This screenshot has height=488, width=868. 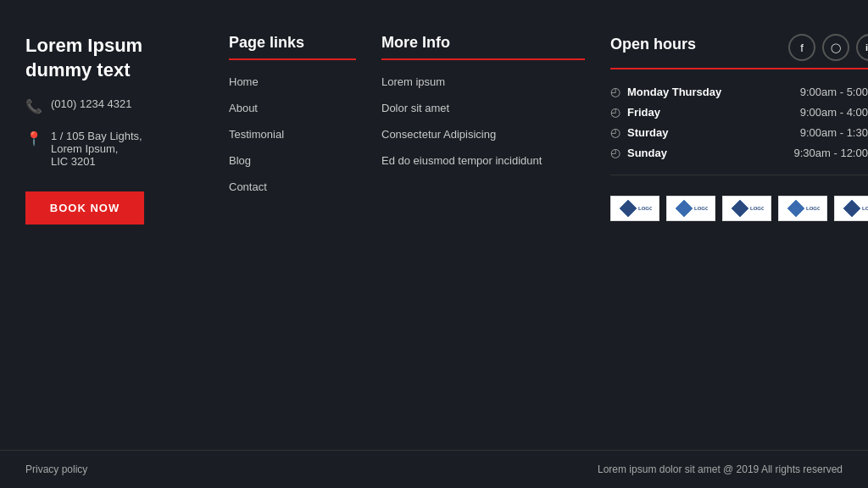 What do you see at coordinates (803, 208) in the screenshot?
I see `partner-logo-4: LOGO` at bounding box center [803, 208].